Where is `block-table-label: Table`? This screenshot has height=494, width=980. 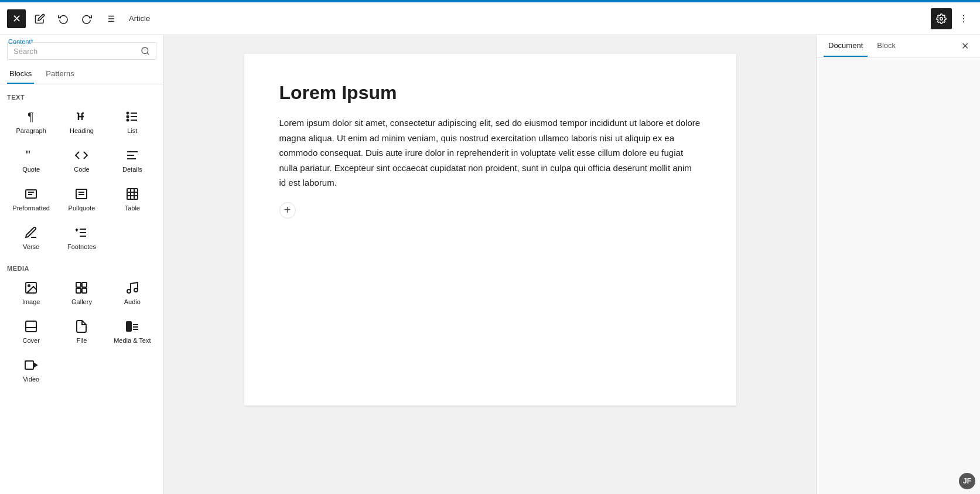
block-table-label: Table is located at coordinates (132, 208).